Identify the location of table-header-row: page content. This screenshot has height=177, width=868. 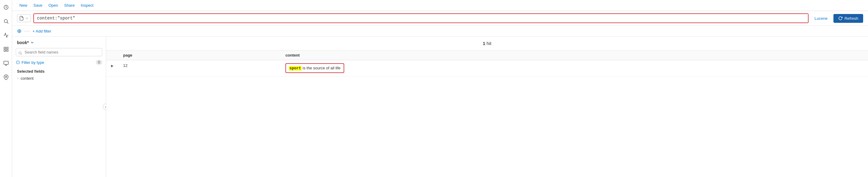
(487, 55).